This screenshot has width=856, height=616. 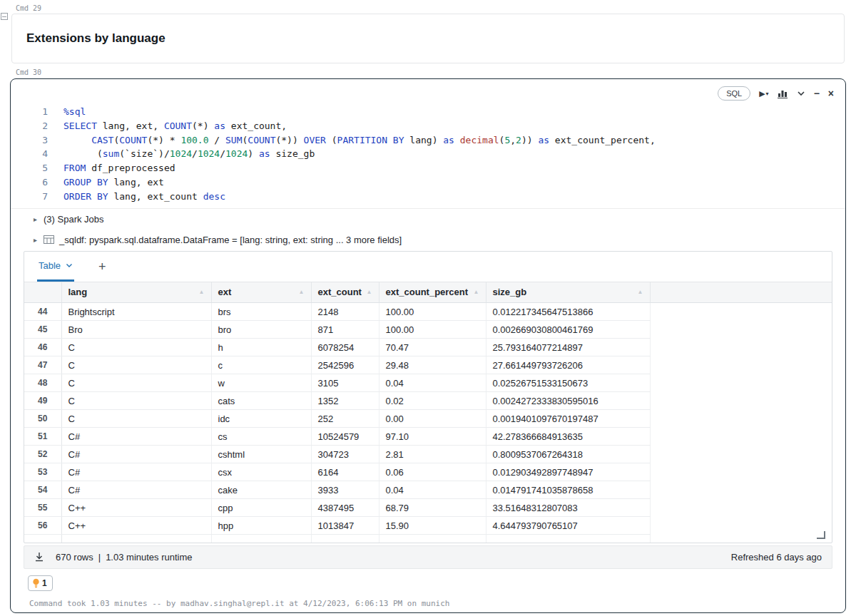 What do you see at coordinates (432, 365) in the screenshot?
I see `table-cell: 29.48` at bounding box center [432, 365].